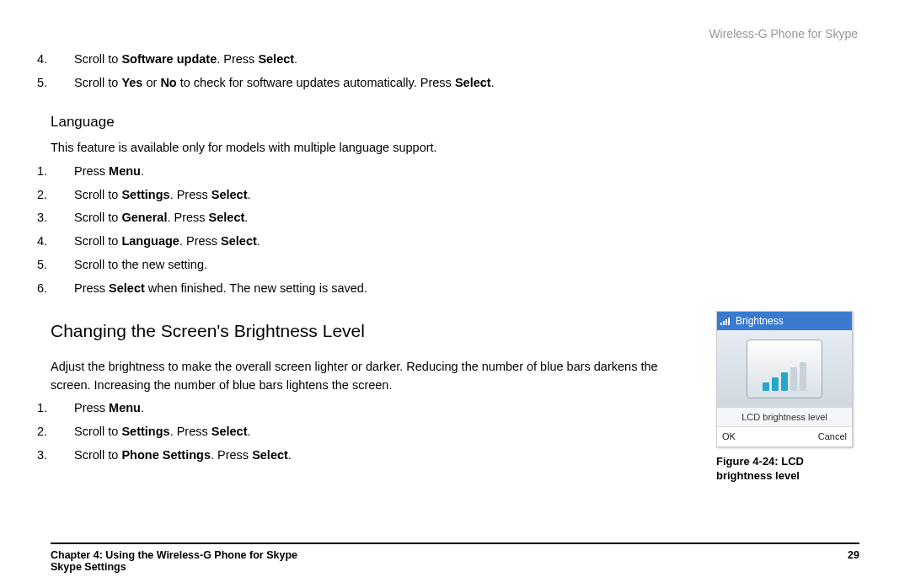 This screenshot has height=588, width=910. What do you see at coordinates (455, 558) in the screenshot?
I see `page-footer: Chapter 4: Using the Wireless-G Phone fo…` at bounding box center [455, 558].